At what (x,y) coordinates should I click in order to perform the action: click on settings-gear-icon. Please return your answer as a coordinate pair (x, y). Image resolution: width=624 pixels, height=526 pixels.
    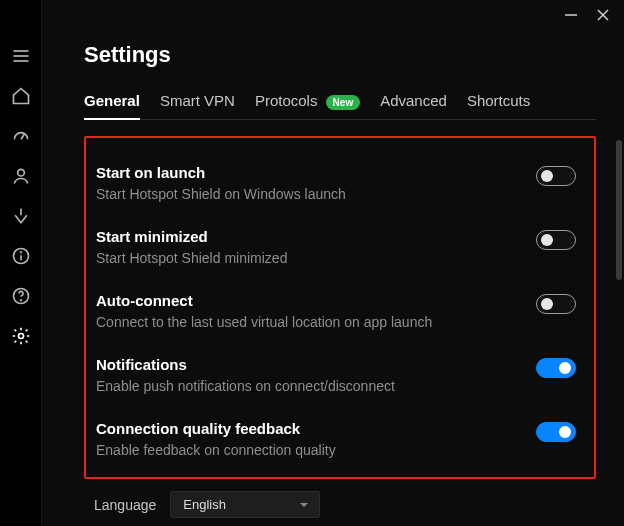
    Looking at the image, I should click on (21, 336).